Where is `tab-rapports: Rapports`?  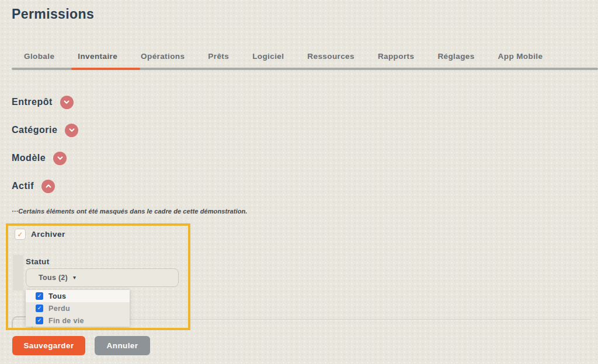 tab-rapports: Rapports is located at coordinates (396, 56).